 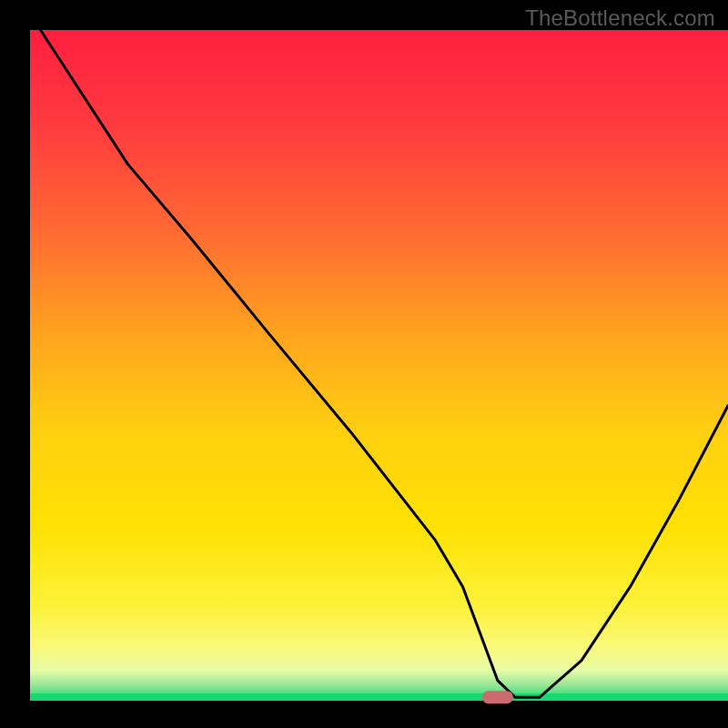 What do you see at coordinates (379, 697) in the screenshot?
I see `baseline-stripe` at bounding box center [379, 697].